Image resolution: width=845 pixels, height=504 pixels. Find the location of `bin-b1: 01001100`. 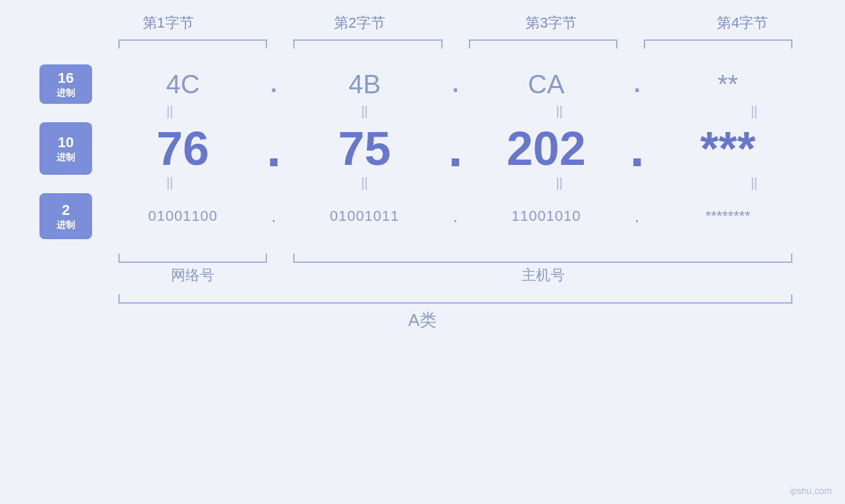

bin-b1: 01001100 is located at coordinates (183, 216).